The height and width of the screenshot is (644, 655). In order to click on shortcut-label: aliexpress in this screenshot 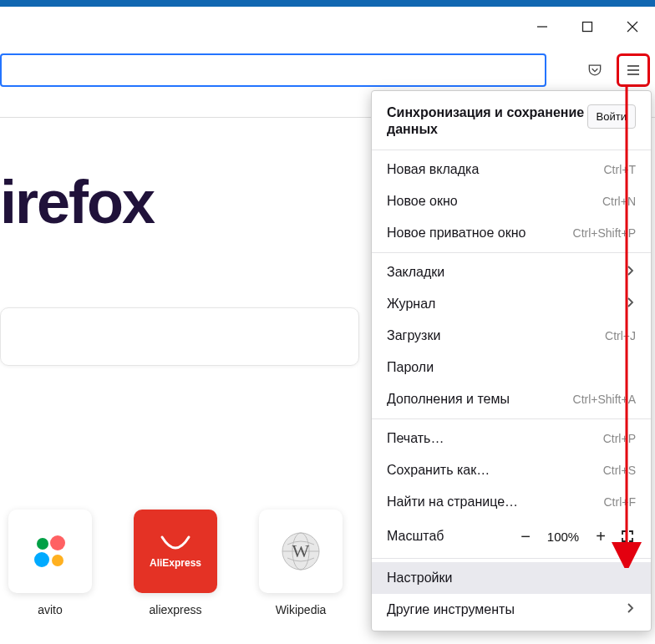, I will do `click(175, 610)`.